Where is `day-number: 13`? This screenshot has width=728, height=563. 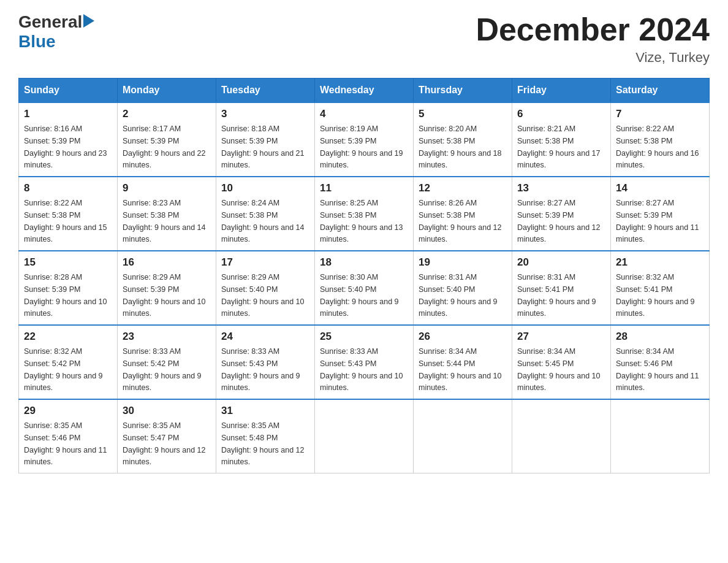 day-number: 13 is located at coordinates (561, 188).